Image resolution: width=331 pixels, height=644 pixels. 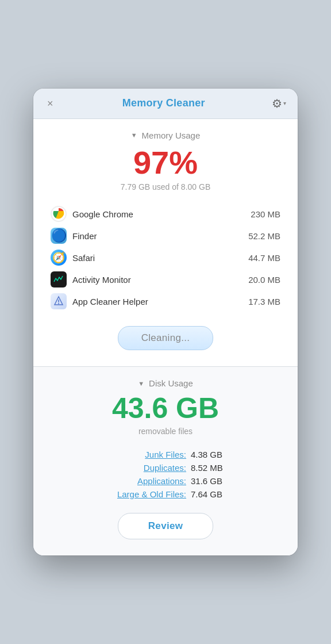 What do you see at coordinates (51, 103) in the screenshot?
I see `close-button: ×` at bounding box center [51, 103].